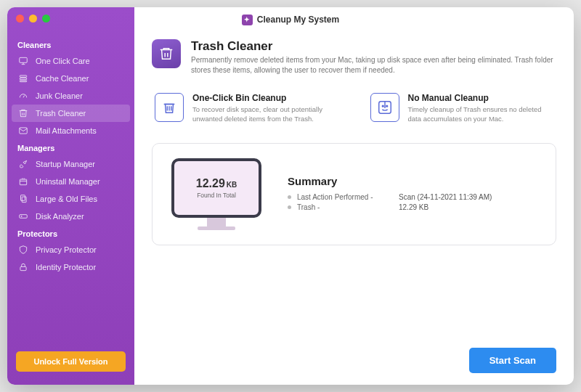 This screenshot has height=392, width=581. What do you see at coordinates (62, 78) in the screenshot?
I see `sidebar-item-label: Cache Cleaner` at bounding box center [62, 78].